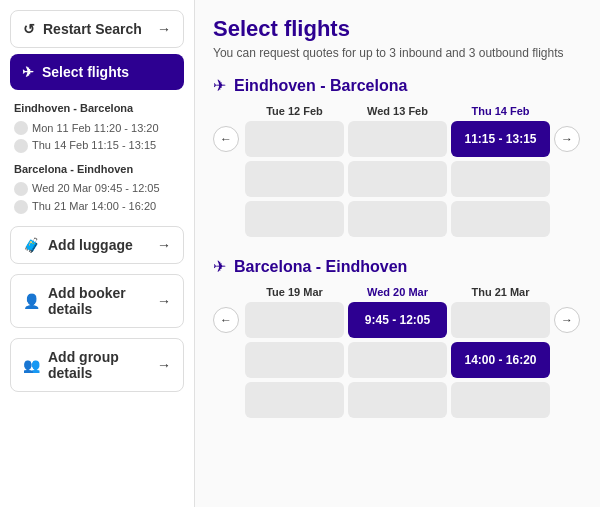  Describe the element at coordinates (567, 320) in the screenshot. I see `route2-next-button: →` at that location.